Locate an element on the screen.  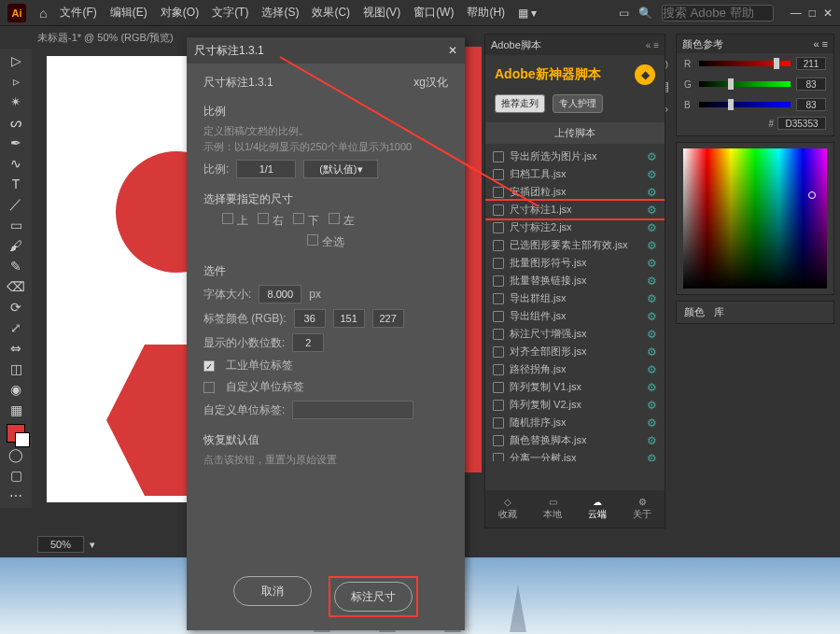
ratio-default-select: (默认值) ▾ is located at coordinates (341, 169).